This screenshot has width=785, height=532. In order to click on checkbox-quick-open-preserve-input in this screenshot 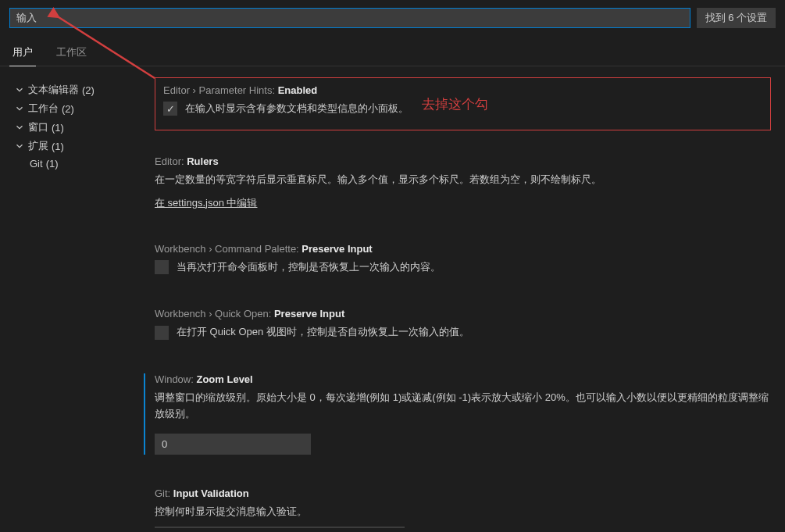, I will do `click(162, 333)`.